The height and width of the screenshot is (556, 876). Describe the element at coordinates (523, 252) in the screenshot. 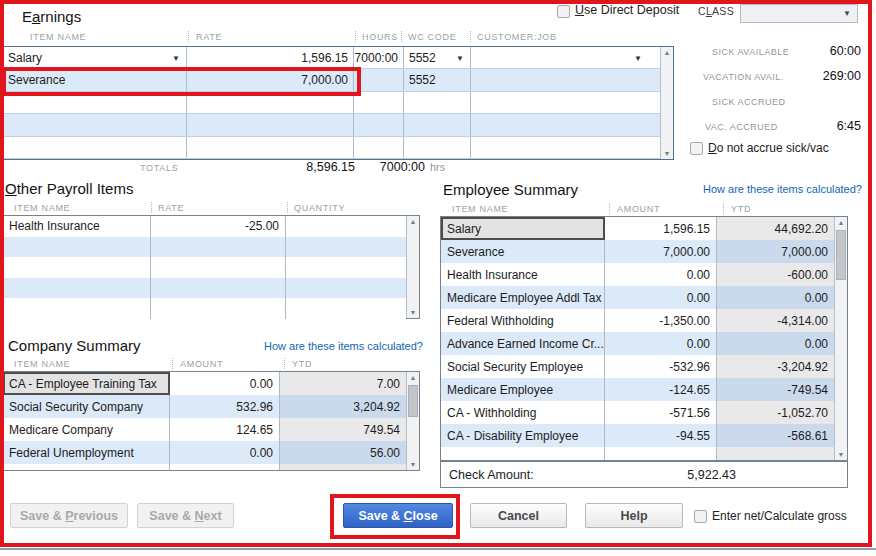

I see `employee-item-cell: Severance` at that location.